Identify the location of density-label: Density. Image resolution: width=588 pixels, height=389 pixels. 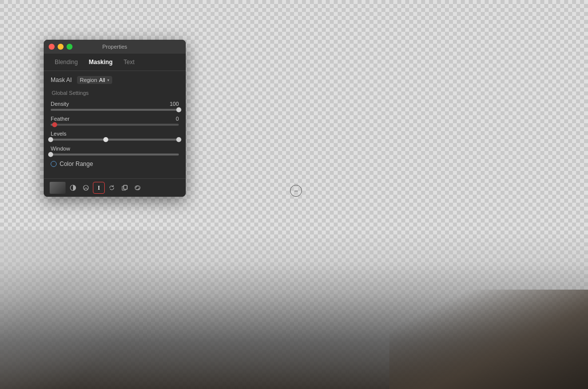
(60, 104).